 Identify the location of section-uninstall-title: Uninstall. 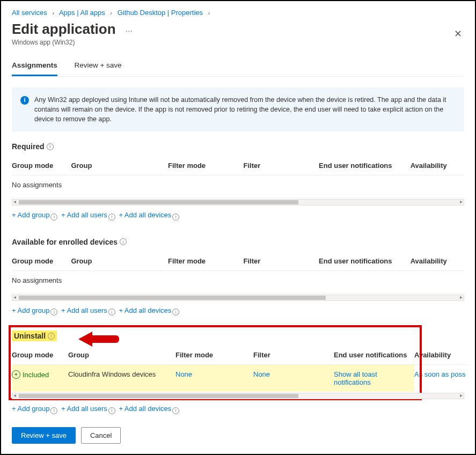
(30, 336).